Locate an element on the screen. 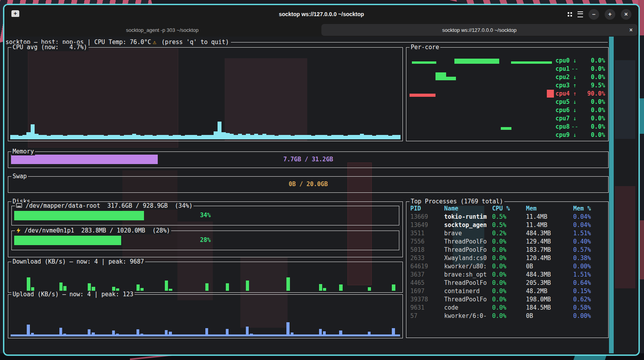 The width and height of the screenshot is (644, 360). process-row: 9631code0.0%184.5MB0.58% is located at coordinates (507, 308).